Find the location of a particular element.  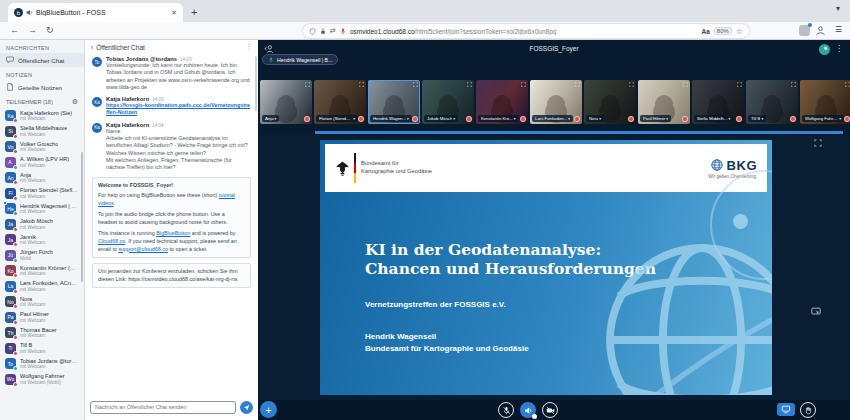

avatar: Wo is located at coordinates (10, 380).